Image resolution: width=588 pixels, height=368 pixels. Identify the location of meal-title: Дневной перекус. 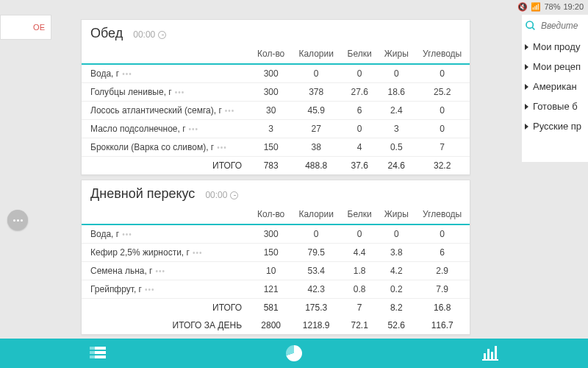
(143, 194).